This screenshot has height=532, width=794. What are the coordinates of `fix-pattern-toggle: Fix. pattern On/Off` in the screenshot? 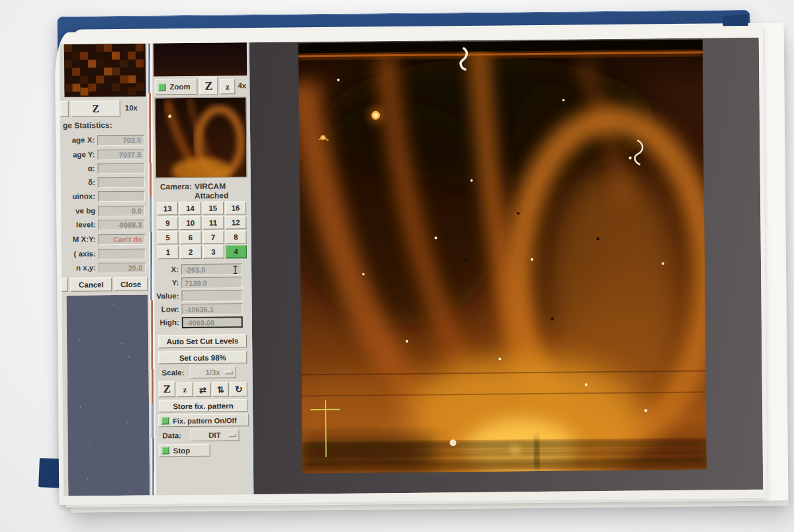 It's located at (204, 420).